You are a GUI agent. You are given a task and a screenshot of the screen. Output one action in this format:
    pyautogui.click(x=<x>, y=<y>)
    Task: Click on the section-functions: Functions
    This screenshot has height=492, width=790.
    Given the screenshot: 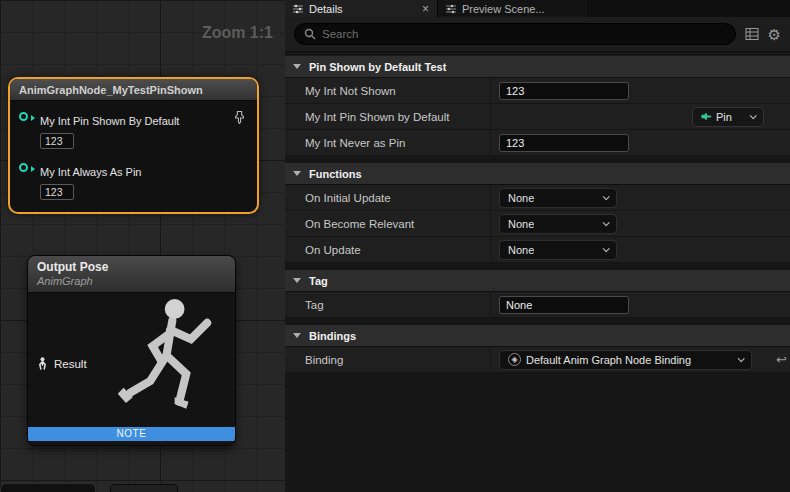 What is the action you would take?
    pyautogui.click(x=538, y=174)
    